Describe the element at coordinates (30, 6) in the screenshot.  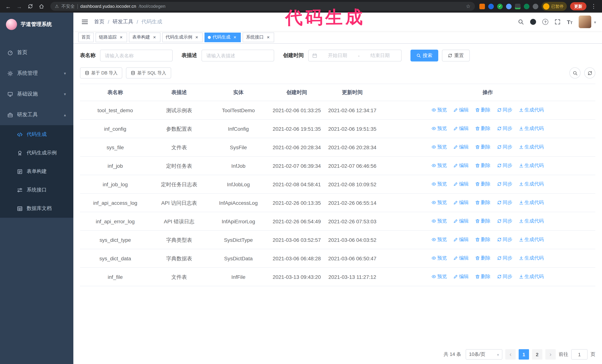
I see `reload-button` at that location.